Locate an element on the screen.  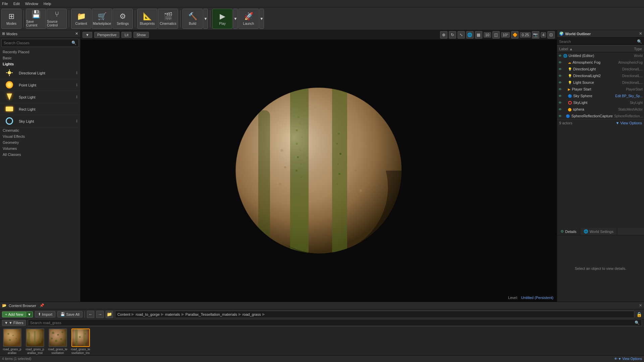
menu-help: Help is located at coordinates (48, 4).